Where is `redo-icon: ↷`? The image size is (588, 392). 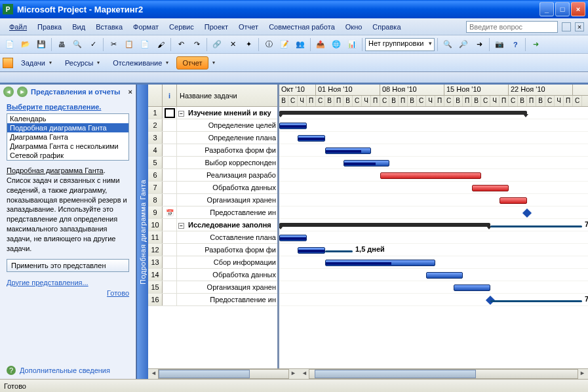 redo-icon: ↷ is located at coordinates (197, 45).